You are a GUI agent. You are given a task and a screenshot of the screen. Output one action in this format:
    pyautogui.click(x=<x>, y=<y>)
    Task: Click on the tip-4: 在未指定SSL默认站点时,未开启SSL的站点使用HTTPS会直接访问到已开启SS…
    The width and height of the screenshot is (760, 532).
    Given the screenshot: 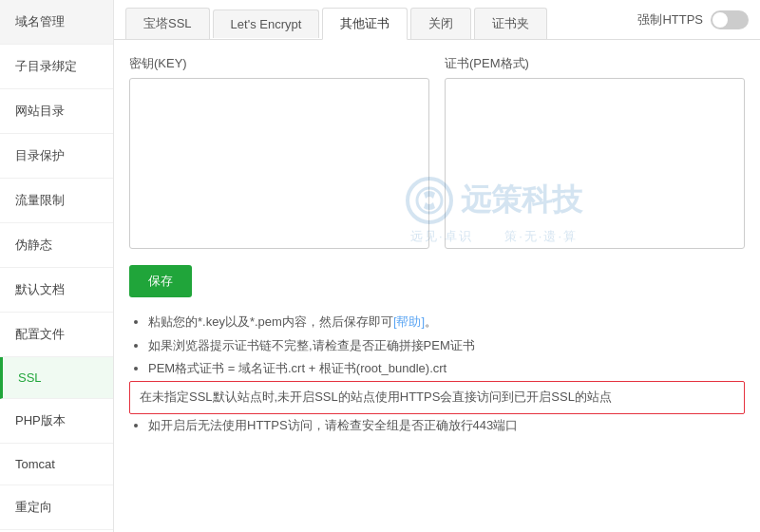 What is the action you would take?
    pyautogui.click(x=437, y=397)
    